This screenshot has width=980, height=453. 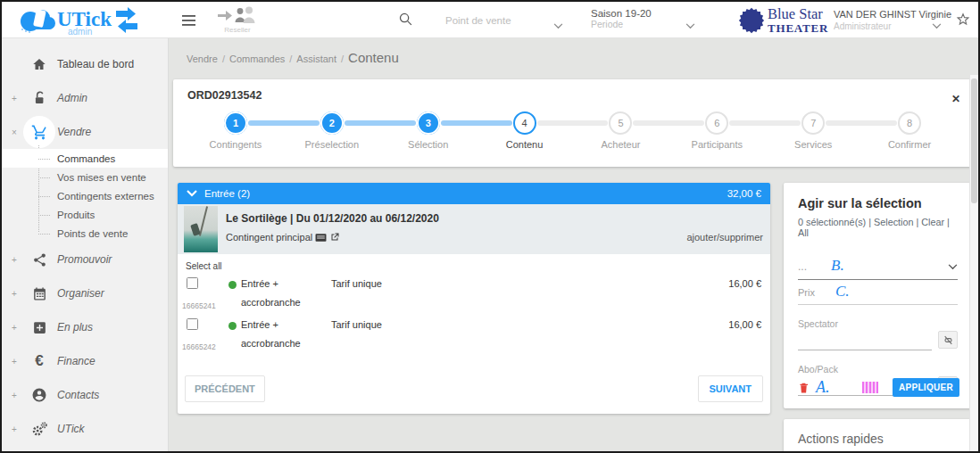 I want to click on select-all-link: Select all, so click(x=203, y=266).